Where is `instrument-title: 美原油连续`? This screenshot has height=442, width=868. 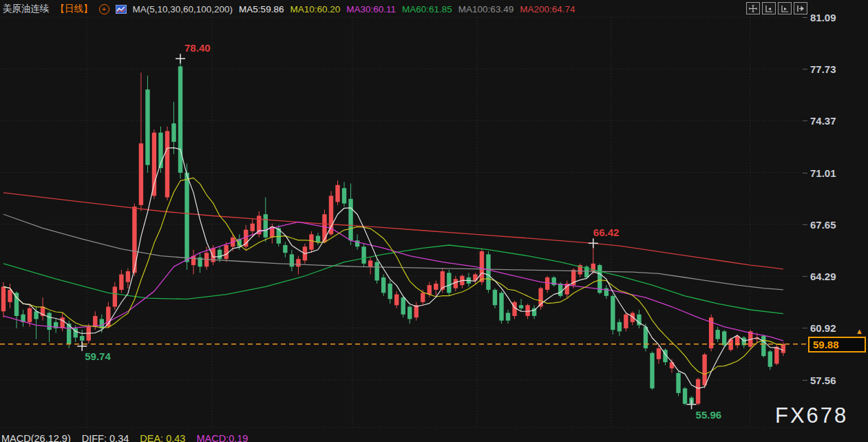
instrument-title: 美原油连续 is located at coordinates (26, 9).